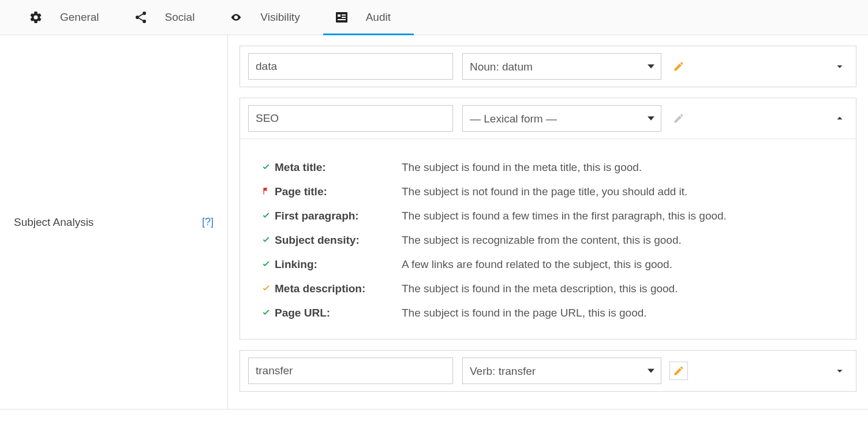  I want to click on analysis-desc: The subject is found in the page URL, th…, so click(524, 313).